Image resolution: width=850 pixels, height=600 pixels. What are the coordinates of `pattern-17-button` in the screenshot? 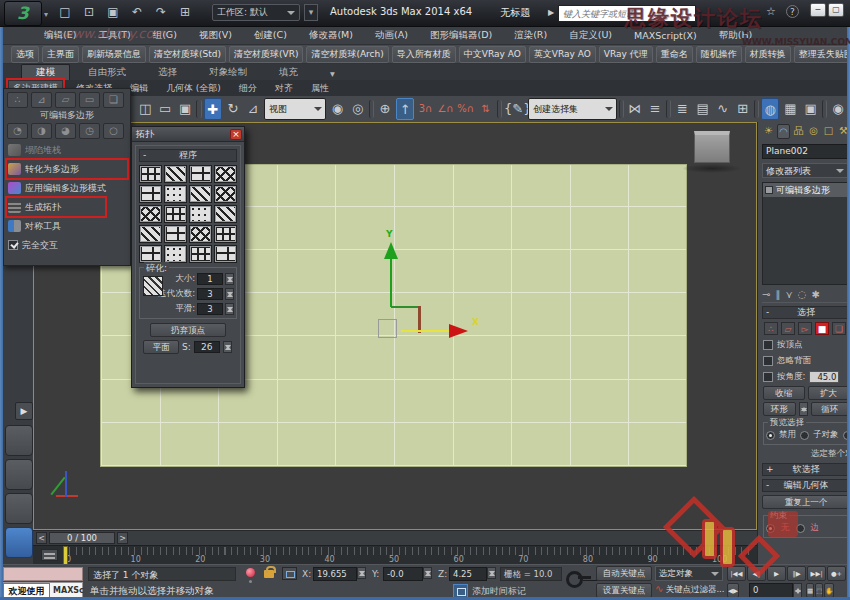 It's located at (150, 254).